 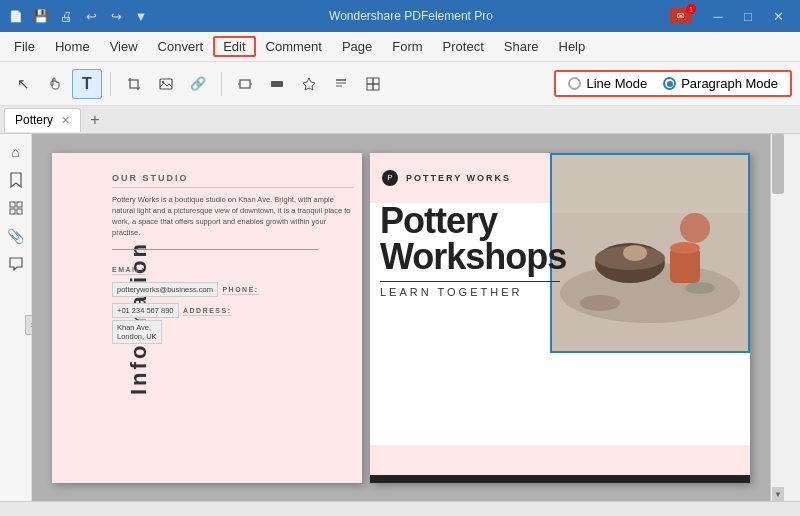 What do you see at coordinates (681, 16) in the screenshot?
I see `email-notification-icon: ✉` at bounding box center [681, 16].